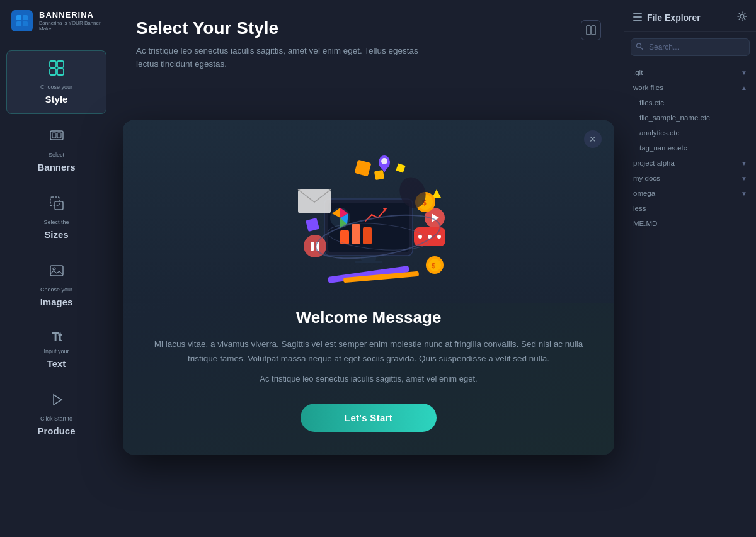  Describe the element at coordinates (22, 21) in the screenshot. I see `logo-icon` at that location.